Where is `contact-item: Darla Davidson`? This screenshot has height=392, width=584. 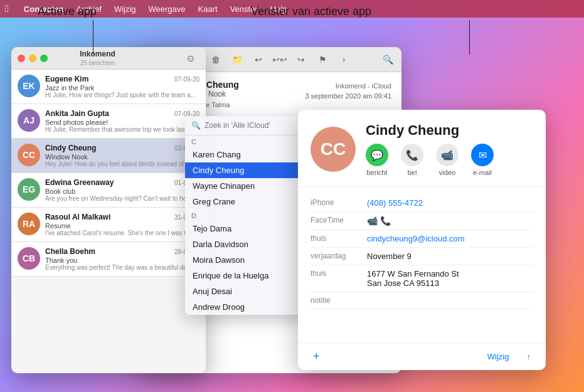 contact-item: Darla Davidson is located at coordinates (246, 245).